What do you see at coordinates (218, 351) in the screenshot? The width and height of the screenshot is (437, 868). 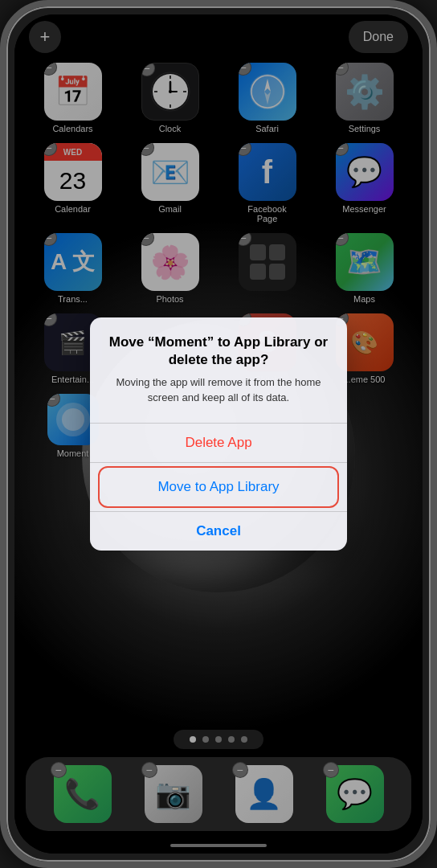 I see `dialog-title: Move “Moment” to App Library or delete t…` at bounding box center [218, 351].